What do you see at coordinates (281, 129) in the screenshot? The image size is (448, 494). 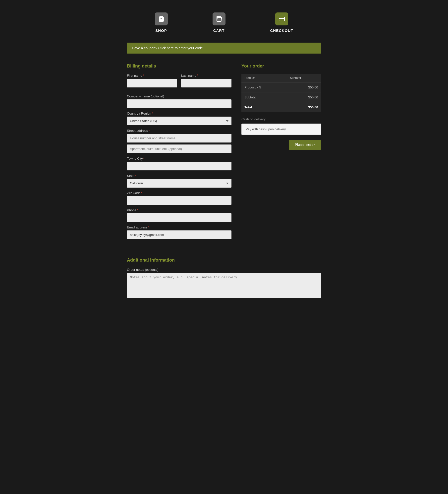 I see `payment-box: Pay with cash upon delivery.` at bounding box center [281, 129].